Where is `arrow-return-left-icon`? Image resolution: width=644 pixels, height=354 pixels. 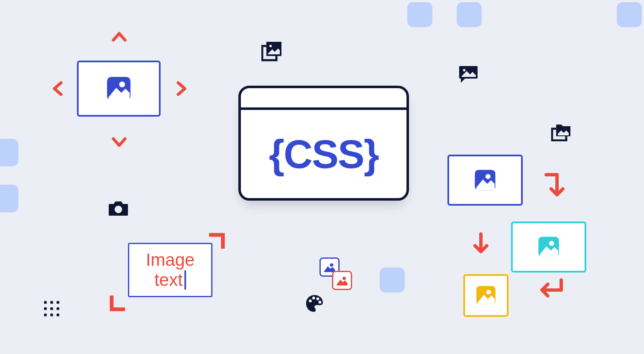
arrow-return-left-icon is located at coordinates (551, 290).